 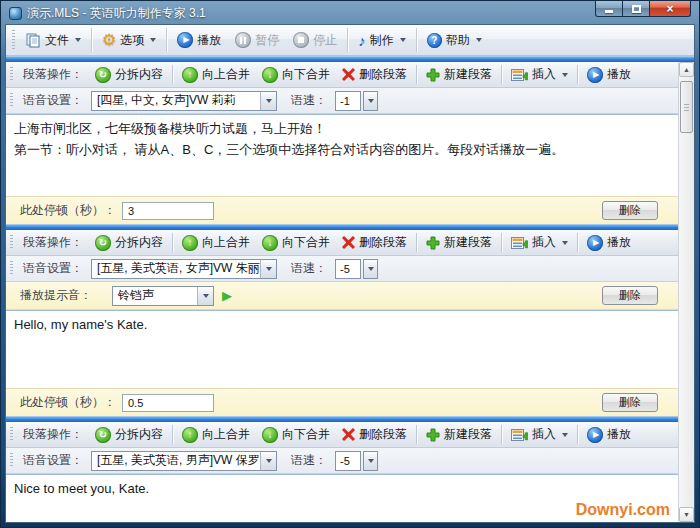 I want to click on pause-button: 暂停, so click(x=257, y=40).